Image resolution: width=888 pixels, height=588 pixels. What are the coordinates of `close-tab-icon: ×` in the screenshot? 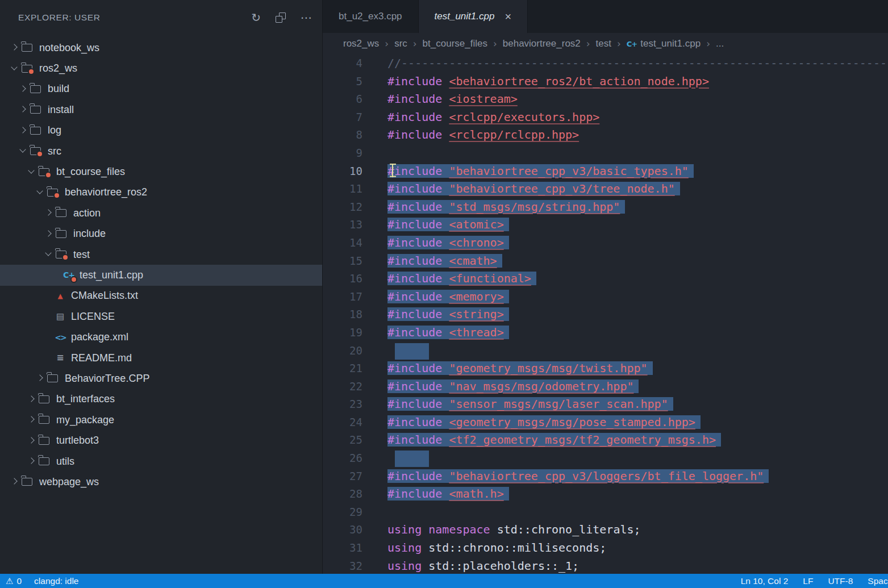 It's located at (508, 16).